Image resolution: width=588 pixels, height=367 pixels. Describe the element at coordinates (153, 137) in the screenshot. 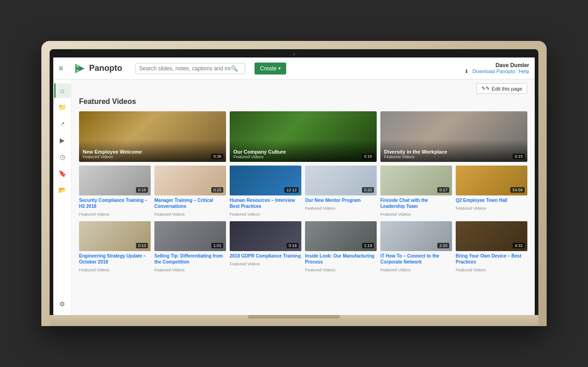

I see `video-thumb-new-employee-welcome: New Employee Welcome Featured Videos 0:3…` at that location.